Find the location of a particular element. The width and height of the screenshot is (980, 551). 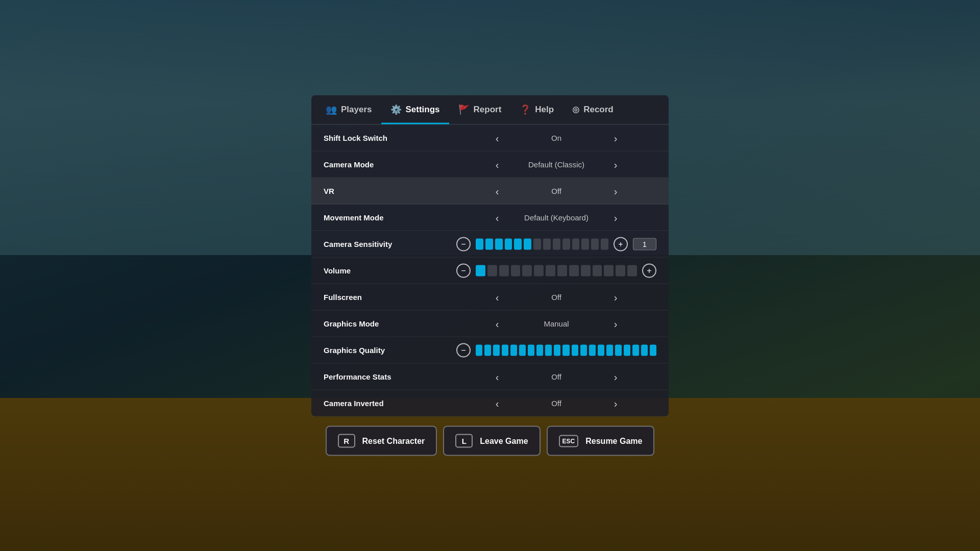

volume-label: Volume is located at coordinates (390, 270).